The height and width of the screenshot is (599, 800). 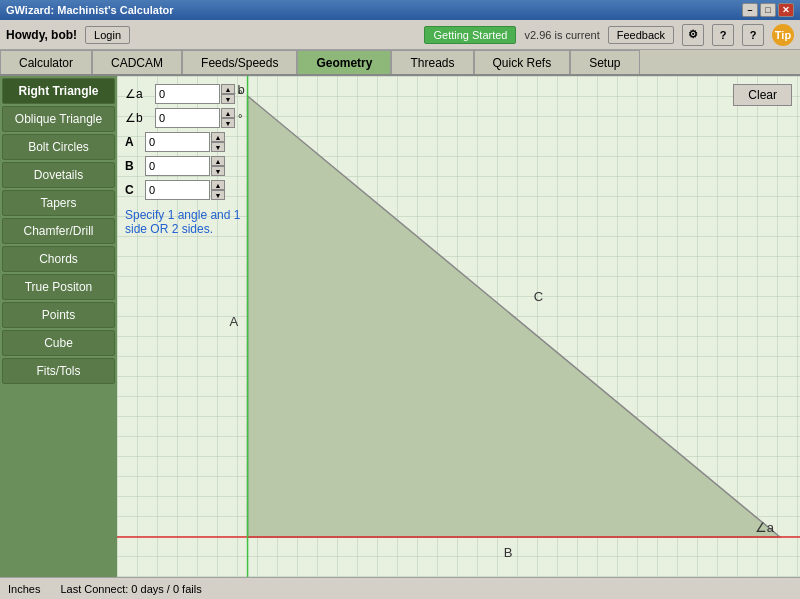 What do you see at coordinates (228, 94) in the screenshot?
I see `angle-a-spinner: ▲ ▼` at bounding box center [228, 94].